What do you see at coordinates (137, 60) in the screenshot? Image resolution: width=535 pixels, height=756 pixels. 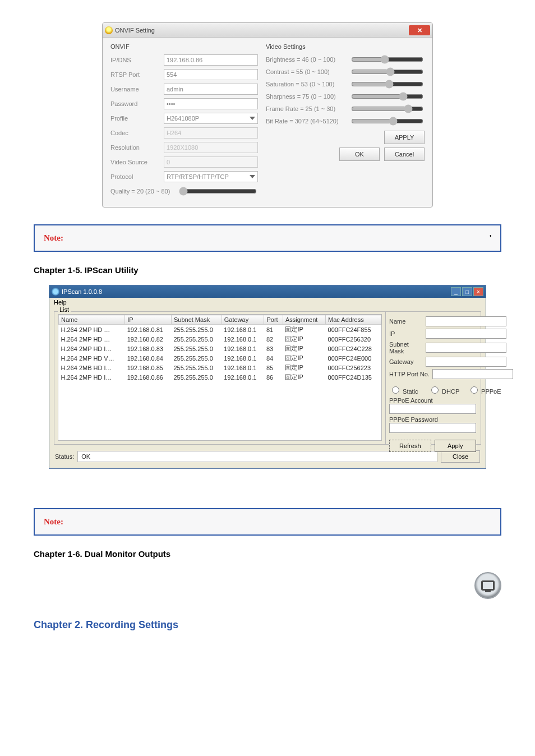 I see `ip-label: IP/DNS` at bounding box center [137, 60].